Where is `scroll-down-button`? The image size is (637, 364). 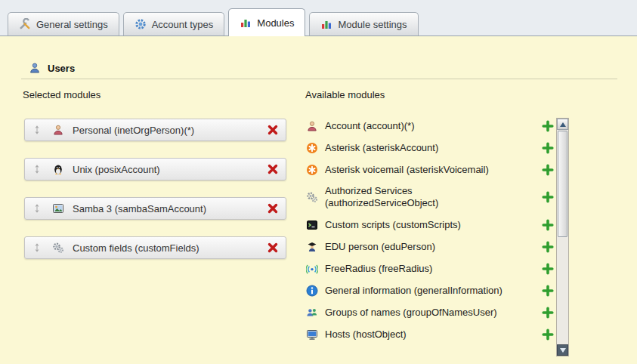 scroll-down-button is located at coordinates (562, 350).